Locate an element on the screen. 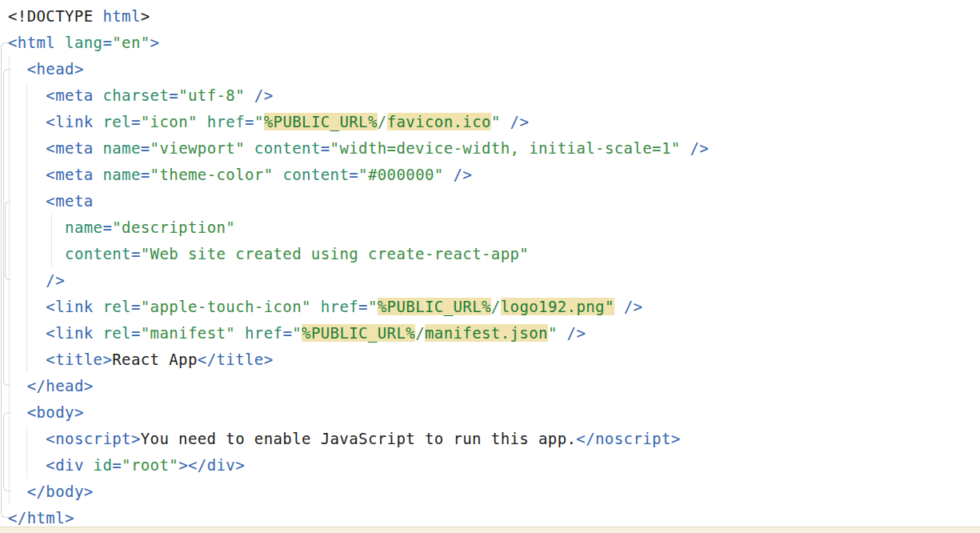  code-token: <noscript> is located at coordinates (93, 439).